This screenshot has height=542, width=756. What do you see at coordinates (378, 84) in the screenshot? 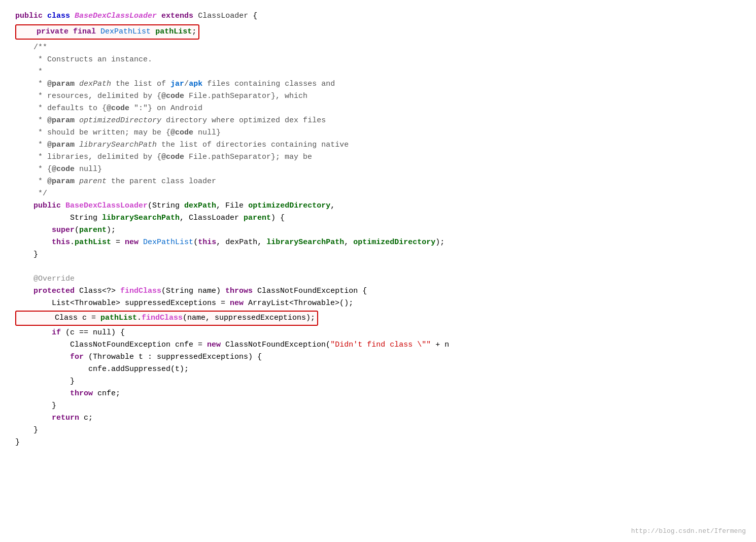
I see `javadoc-param-dexpath: * @param dexPath the list of jar/apk fil…` at bounding box center [378, 84].